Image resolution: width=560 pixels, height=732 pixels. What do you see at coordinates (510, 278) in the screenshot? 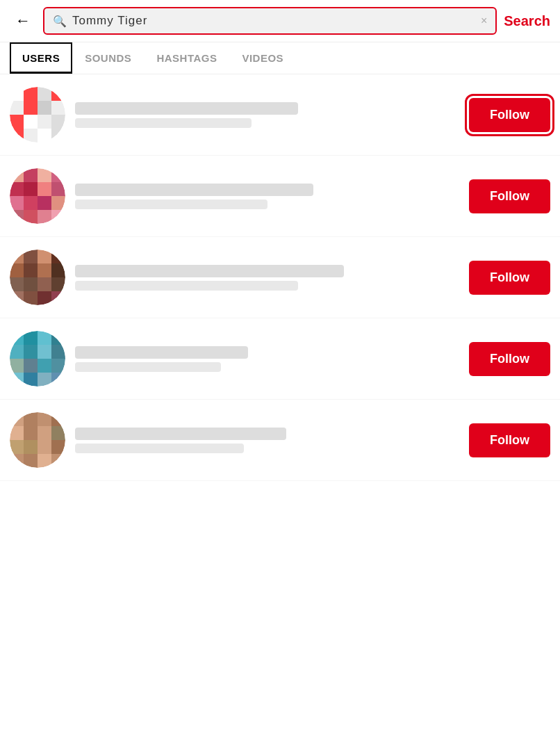
I see `follow-button-3: Follow` at bounding box center [510, 278].